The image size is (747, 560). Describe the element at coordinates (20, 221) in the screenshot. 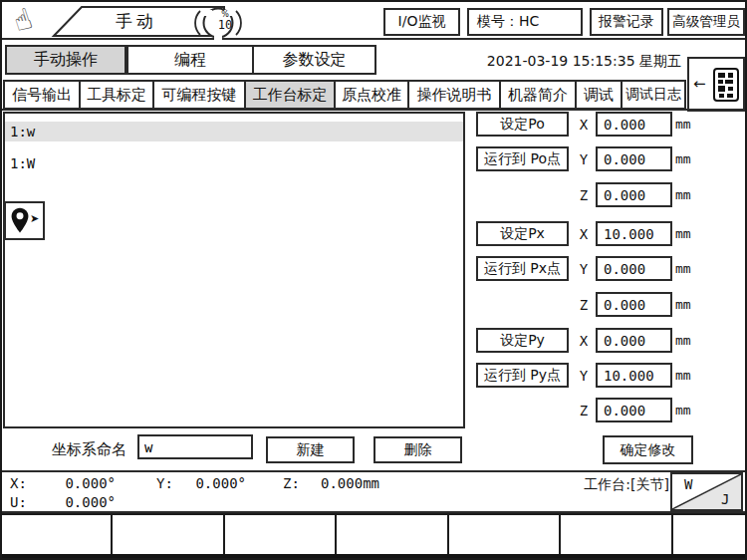

I see `pin-icon` at that location.